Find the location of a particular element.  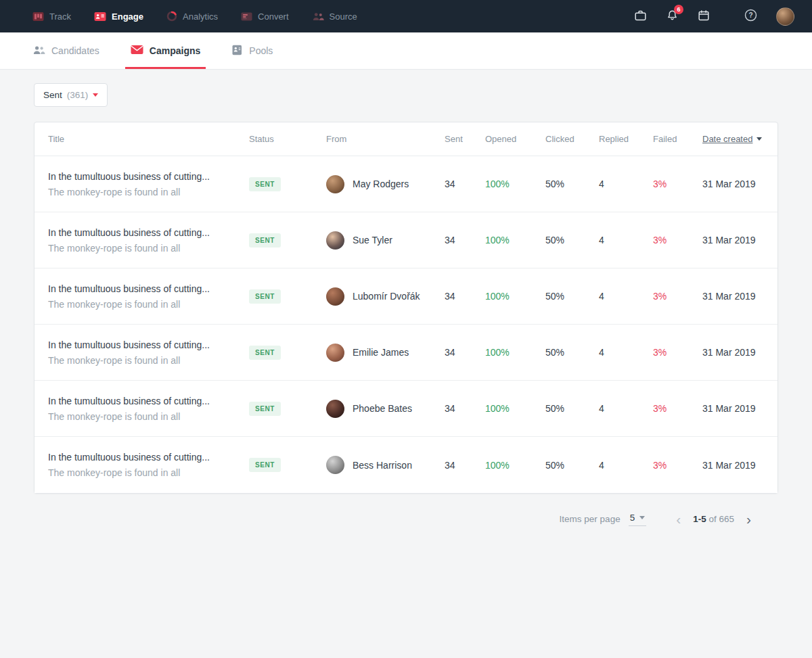

nav-item-source: Source is located at coordinates (334, 16).